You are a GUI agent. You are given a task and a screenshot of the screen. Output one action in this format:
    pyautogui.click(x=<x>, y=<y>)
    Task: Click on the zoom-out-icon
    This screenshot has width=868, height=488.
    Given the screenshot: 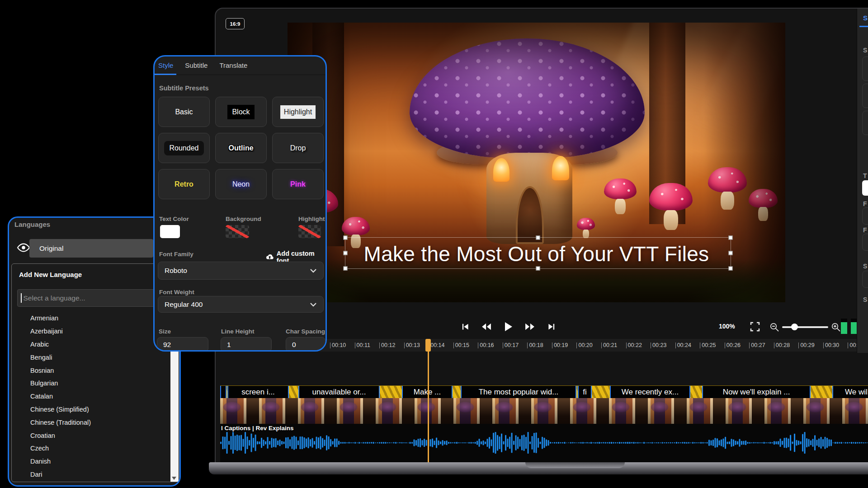 What is the action you would take?
    pyautogui.click(x=774, y=327)
    